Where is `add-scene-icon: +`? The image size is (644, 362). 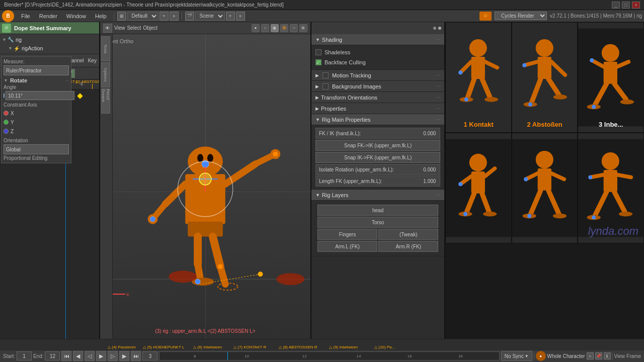 add-scene-icon: + is located at coordinates (230, 16).